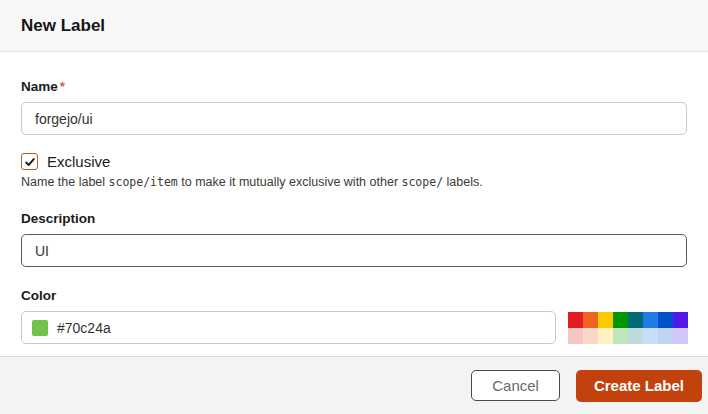 The height and width of the screenshot is (414, 708). I want to click on color-row, so click(354, 328).